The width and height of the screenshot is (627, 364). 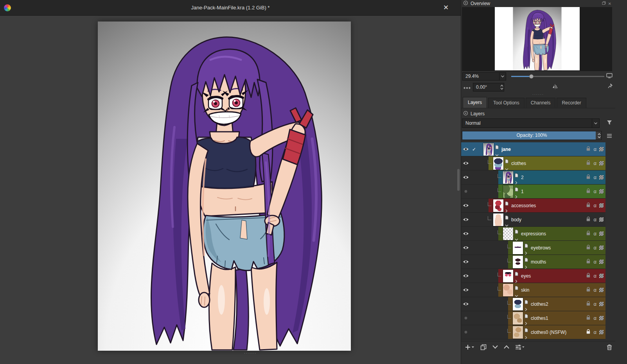 I want to click on blend-mode-combobox: Normal, so click(x=531, y=123).